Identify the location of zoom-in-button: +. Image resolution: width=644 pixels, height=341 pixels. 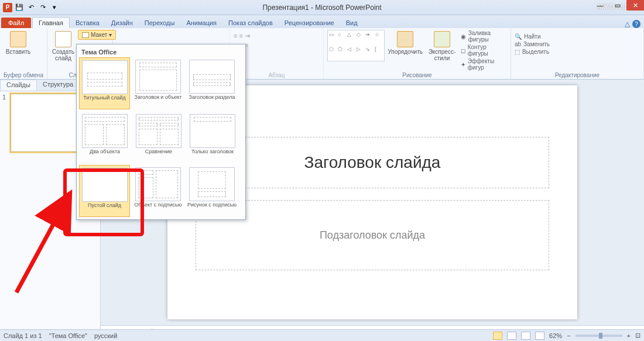
(629, 336).